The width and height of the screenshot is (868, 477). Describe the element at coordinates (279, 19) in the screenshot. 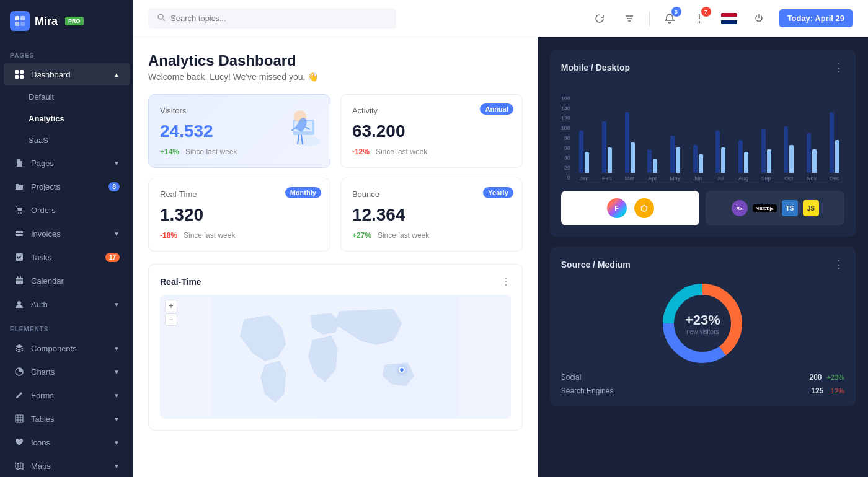

I see `search-input` at that location.